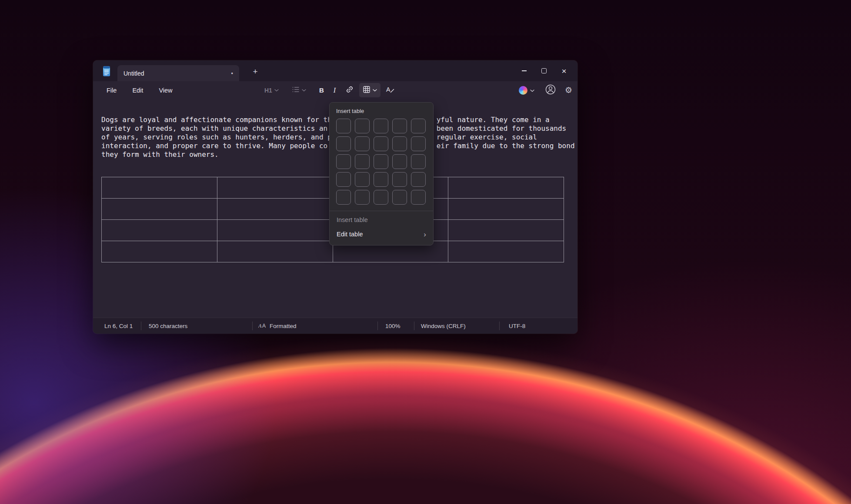  Describe the element at coordinates (232, 73) in the screenshot. I see `unsaved-indicator-icon: ●` at that location.